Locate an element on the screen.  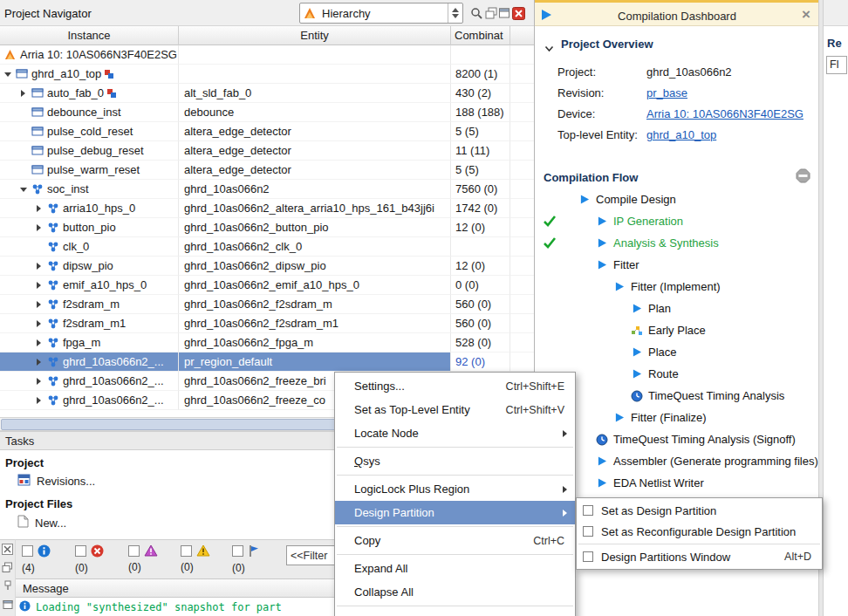
instance-name: button_pio is located at coordinates (89, 228).